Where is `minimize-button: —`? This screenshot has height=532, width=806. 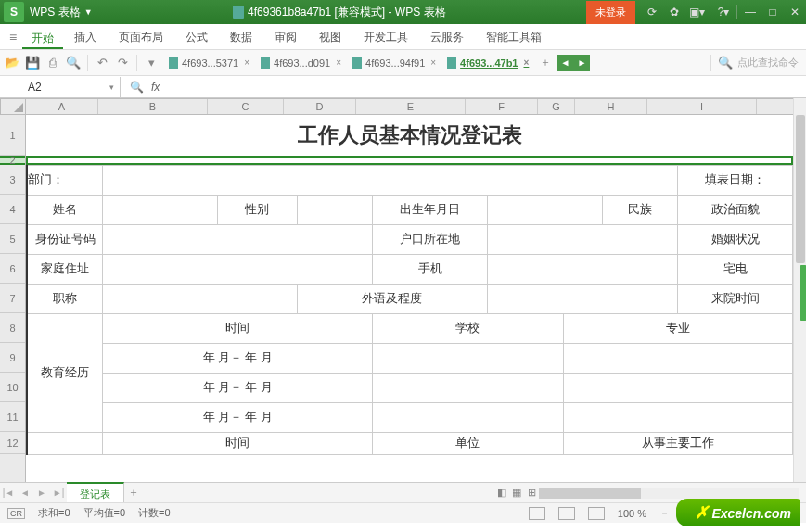 minimize-button: — is located at coordinates (750, 12).